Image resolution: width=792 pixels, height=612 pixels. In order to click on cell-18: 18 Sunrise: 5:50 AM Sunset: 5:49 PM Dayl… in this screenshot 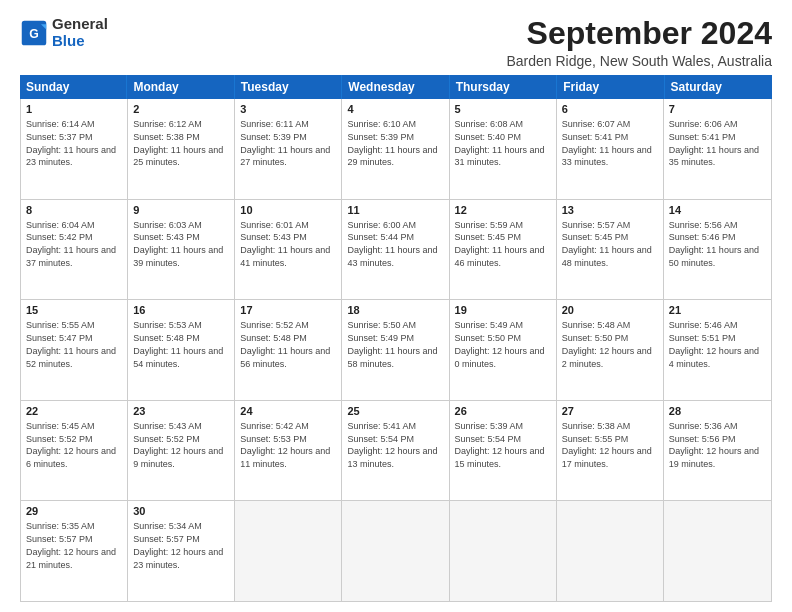, I will do `click(396, 350)`.